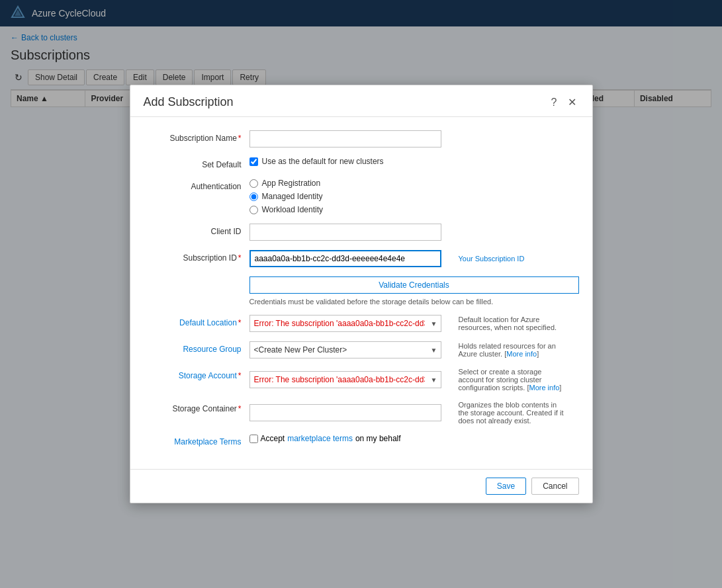 This screenshot has height=588, width=722. What do you see at coordinates (555, 103) in the screenshot?
I see `help-button: ?` at bounding box center [555, 103].